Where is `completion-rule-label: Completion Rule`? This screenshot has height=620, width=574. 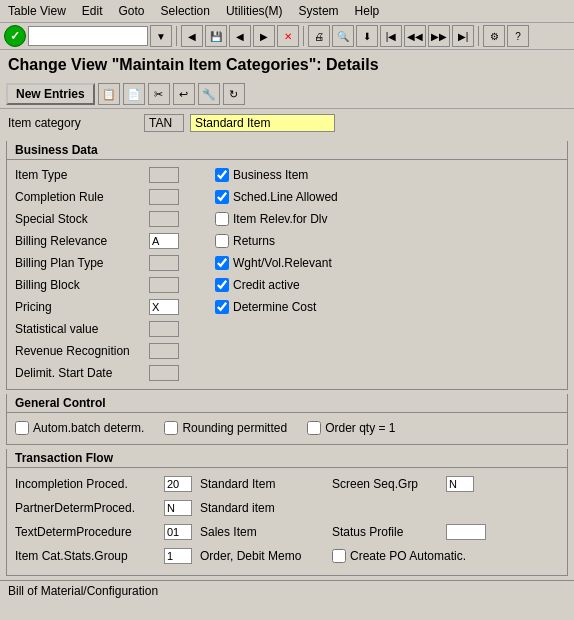
completion-rule-label: Completion Rule is located at coordinates (80, 197).